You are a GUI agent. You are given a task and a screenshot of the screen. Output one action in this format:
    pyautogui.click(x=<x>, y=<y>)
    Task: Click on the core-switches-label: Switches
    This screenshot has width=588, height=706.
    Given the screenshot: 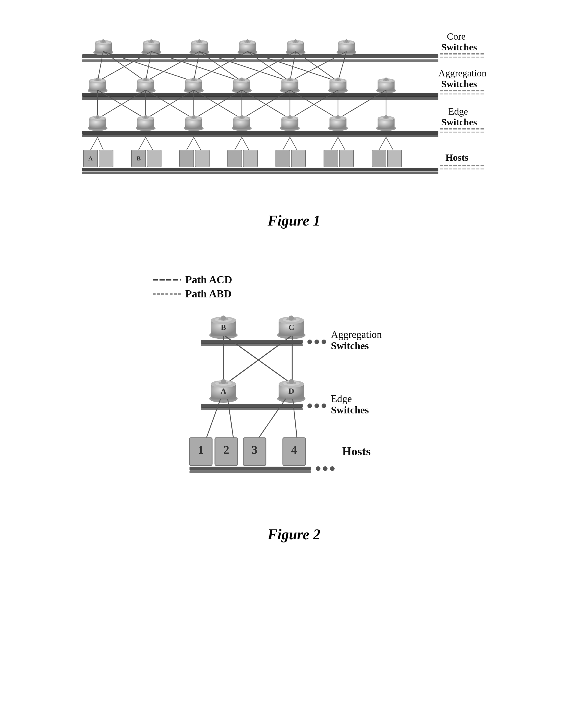 What is the action you would take?
    pyautogui.click(x=459, y=47)
    